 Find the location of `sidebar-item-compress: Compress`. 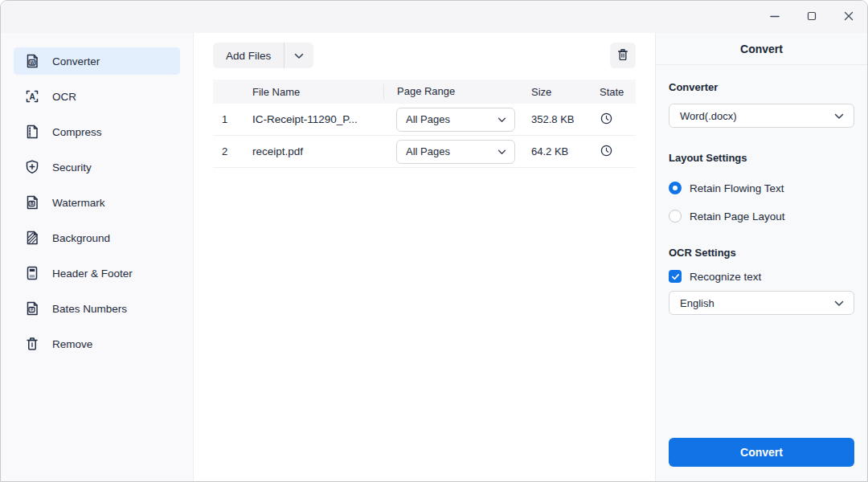

sidebar-item-compress: Compress is located at coordinates (96, 132).